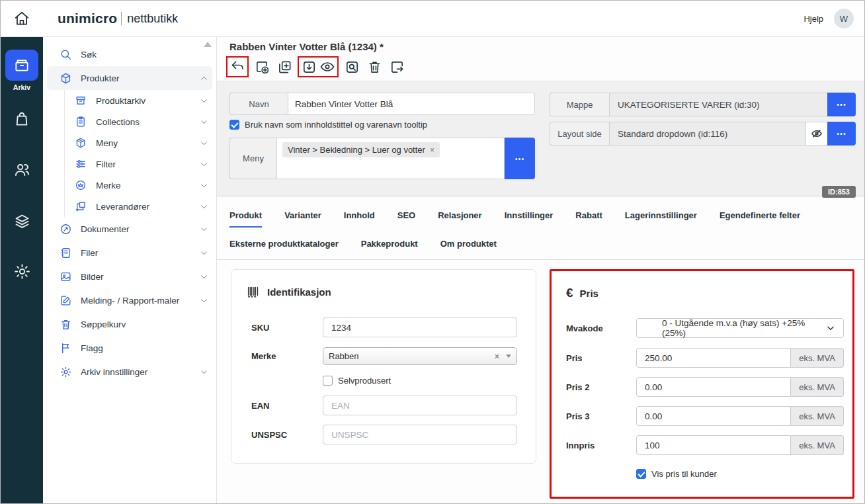 Image resolution: width=865 pixels, height=504 pixels. What do you see at coordinates (65, 78) in the screenshot?
I see `cube-icon` at bounding box center [65, 78].